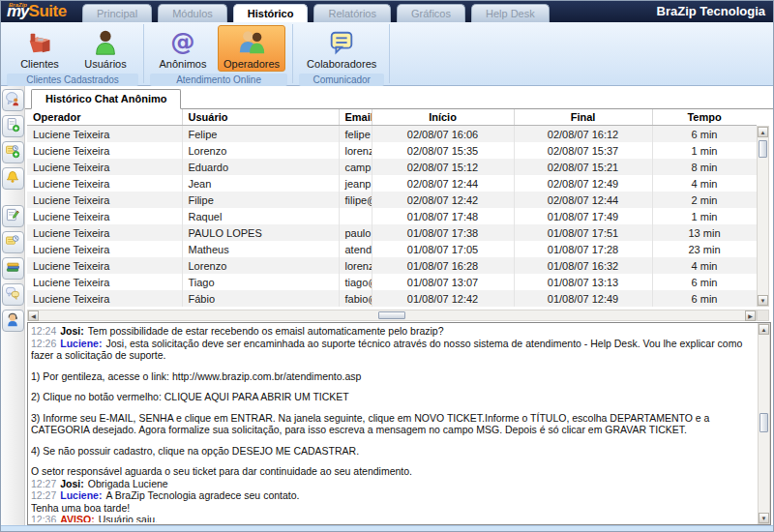 This screenshot has height=532, width=774. Describe the element at coordinates (764, 424) in the screenshot. I see `chat-scrollbar: ▲ ▼` at that location.